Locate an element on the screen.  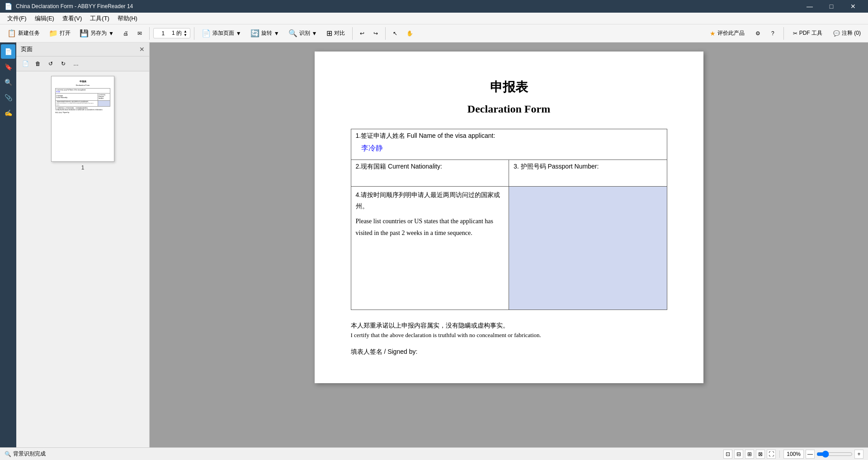
side-attachment-icon: 📎 is located at coordinates (8, 98).